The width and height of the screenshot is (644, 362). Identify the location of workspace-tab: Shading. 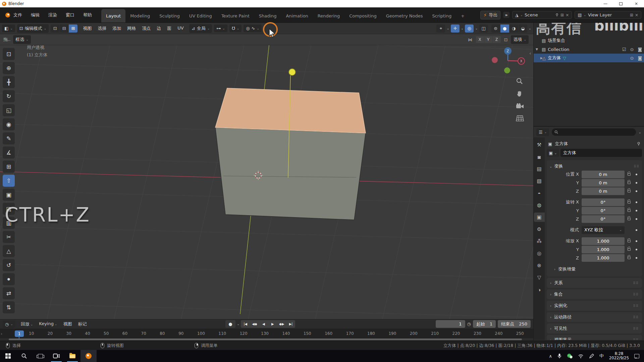
(268, 16).